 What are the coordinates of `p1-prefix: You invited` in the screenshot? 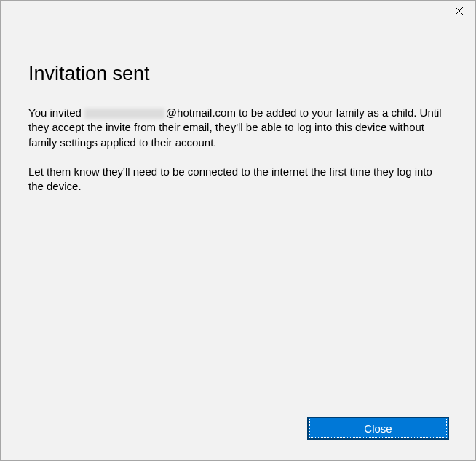 It's located at (55, 112).